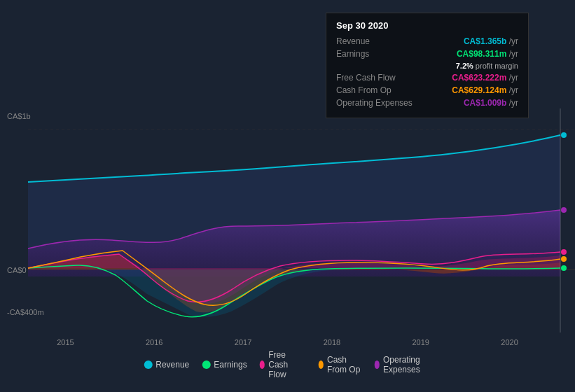 This screenshot has width=575, height=392. What do you see at coordinates (148, 365) in the screenshot?
I see `legend-dot-revenue` at bounding box center [148, 365].